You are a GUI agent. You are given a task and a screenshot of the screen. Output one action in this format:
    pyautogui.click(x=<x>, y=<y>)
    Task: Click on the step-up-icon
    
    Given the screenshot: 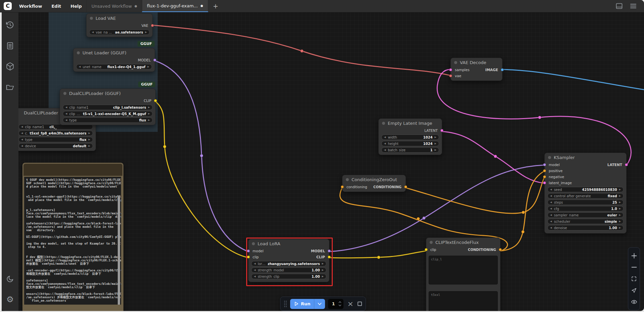 What is the action you would take?
    pyautogui.click(x=340, y=302)
    